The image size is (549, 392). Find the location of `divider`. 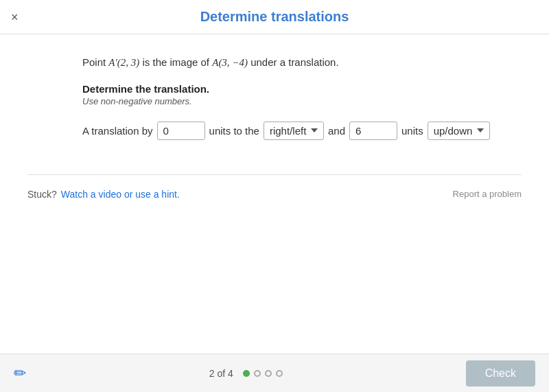

divider is located at coordinates (274, 174).